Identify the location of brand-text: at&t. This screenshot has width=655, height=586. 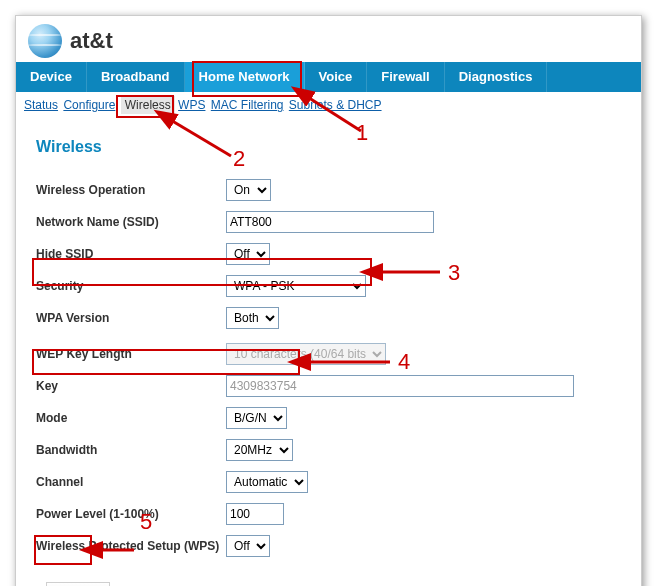
(92, 41).